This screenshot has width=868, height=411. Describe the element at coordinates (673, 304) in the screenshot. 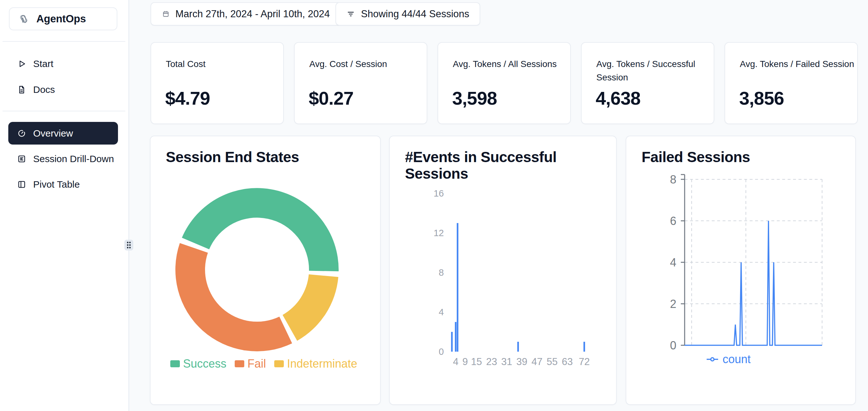

I see `svg-text: 2` at that location.